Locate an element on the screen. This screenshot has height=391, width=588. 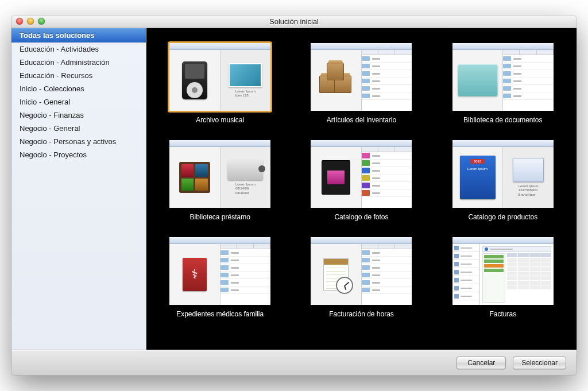
template-thumbnail: Lorem Ipsum08/14/0908/30/09 is located at coordinates (220, 174).